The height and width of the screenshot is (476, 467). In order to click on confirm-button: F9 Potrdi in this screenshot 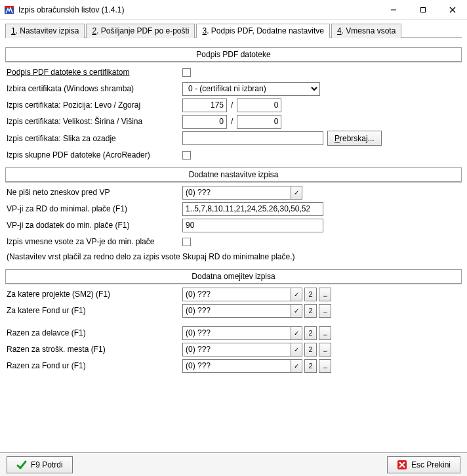, I will do `click(39, 465)`.